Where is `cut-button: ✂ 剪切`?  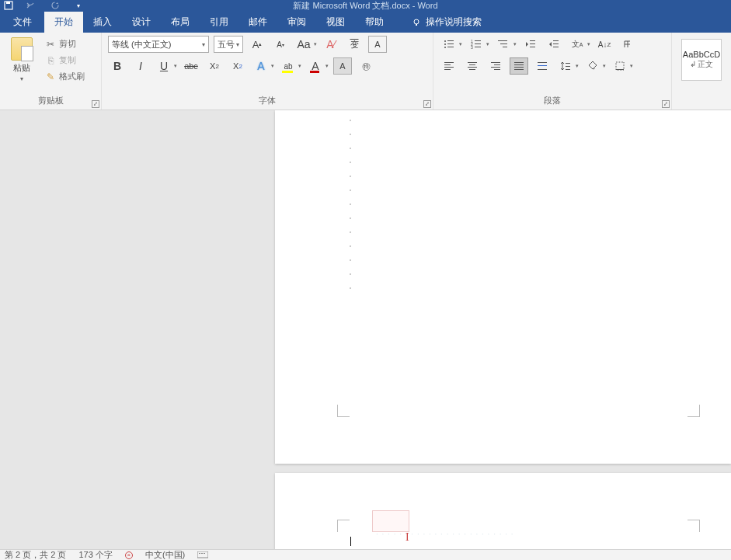 cut-button: ✂ 剪切 is located at coordinates (65, 43).